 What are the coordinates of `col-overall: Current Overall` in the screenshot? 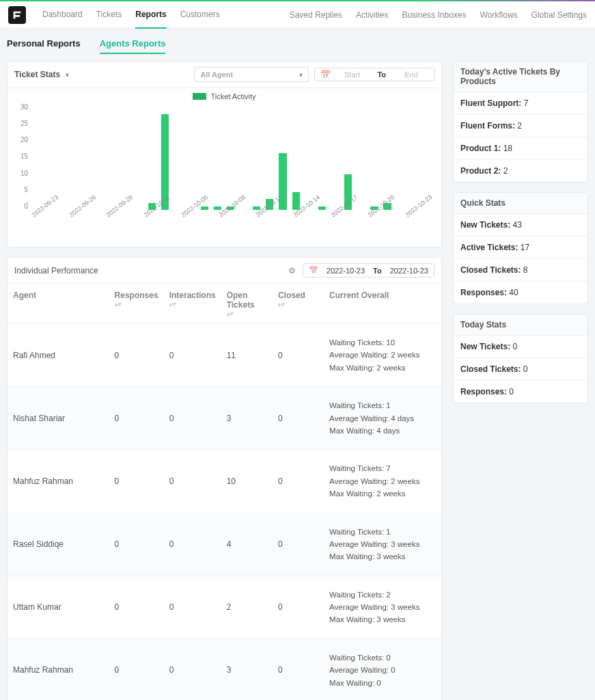 It's located at (383, 304).